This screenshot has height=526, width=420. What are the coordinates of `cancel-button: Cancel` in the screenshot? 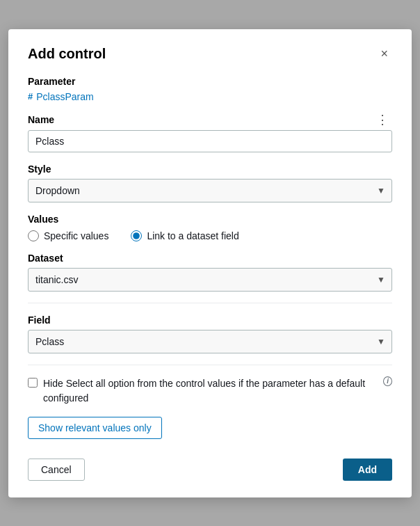 It's located at (56, 470).